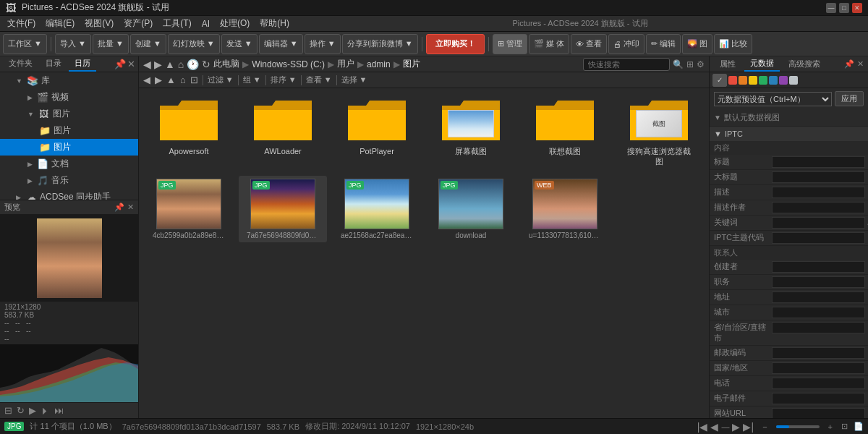 The height and width of the screenshot is (434, 868). Describe the element at coordinates (206, 64) in the screenshot. I see `nav-refresh: ↻` at that location.